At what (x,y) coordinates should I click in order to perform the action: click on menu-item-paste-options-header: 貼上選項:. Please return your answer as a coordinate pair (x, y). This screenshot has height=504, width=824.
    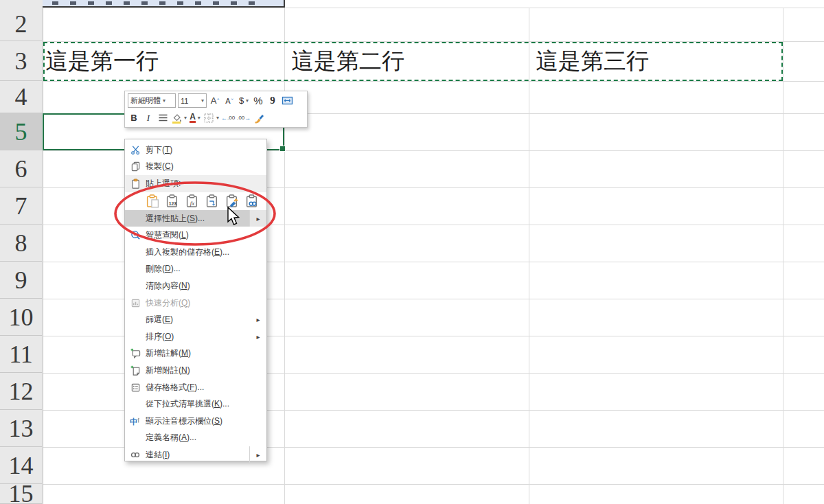
    Looking at the image, I should click on (196, 184).